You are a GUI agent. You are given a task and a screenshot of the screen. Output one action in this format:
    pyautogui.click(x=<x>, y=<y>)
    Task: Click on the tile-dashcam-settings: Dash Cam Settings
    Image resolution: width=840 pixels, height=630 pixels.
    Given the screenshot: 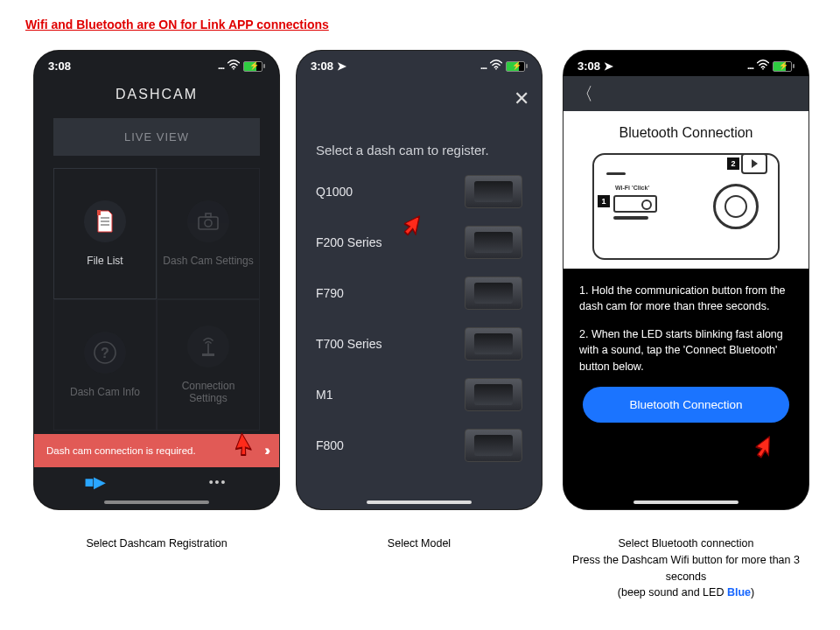 What is the action you would take?
    pyautogui.click(x=208, y=234)
    